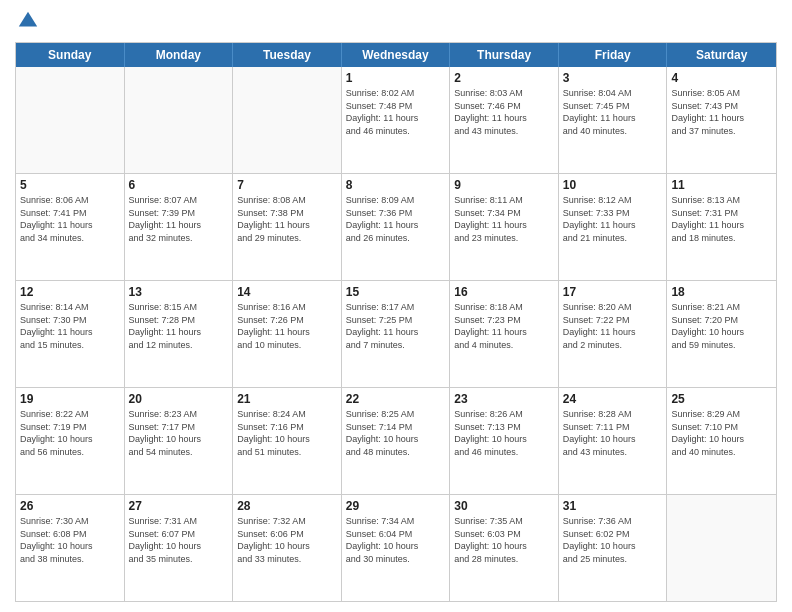  Describe the element at coordinates (614, 548) in the screenshot. I see `calendar-cell-31: 31Sunrise: 7:36 AM Sunset: 6:02 PM Dayli…` at that location.